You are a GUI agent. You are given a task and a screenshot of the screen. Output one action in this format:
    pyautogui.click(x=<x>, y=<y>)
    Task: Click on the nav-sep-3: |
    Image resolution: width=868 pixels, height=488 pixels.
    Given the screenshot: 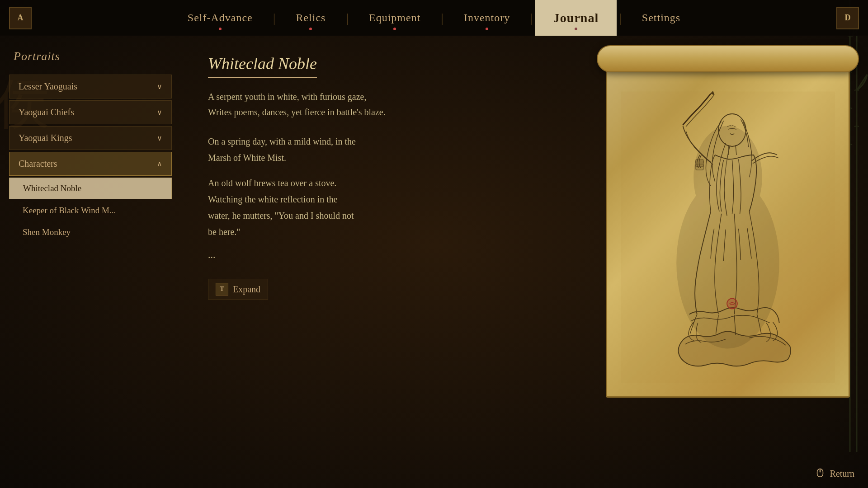 What is the action you would take?
    pyautogui.click(x=442, y=18)
    